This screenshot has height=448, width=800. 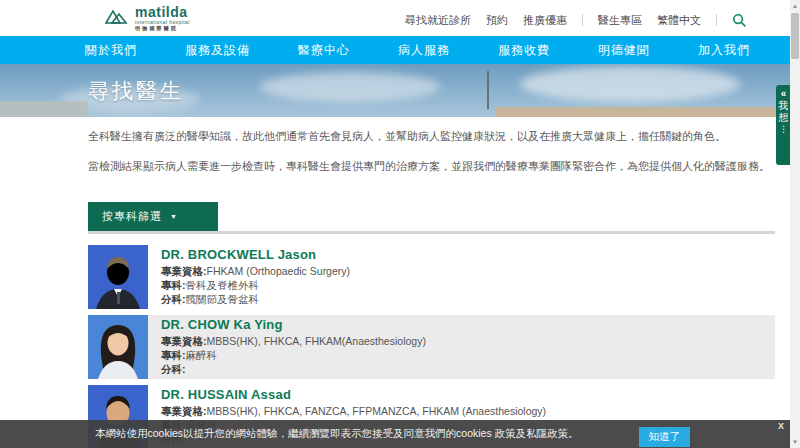 What do you see at coordinates (784, 125) in the screenshot?
I see `i-want-side-tab: « 我想 ⋮` at bounding box center [784, 125].